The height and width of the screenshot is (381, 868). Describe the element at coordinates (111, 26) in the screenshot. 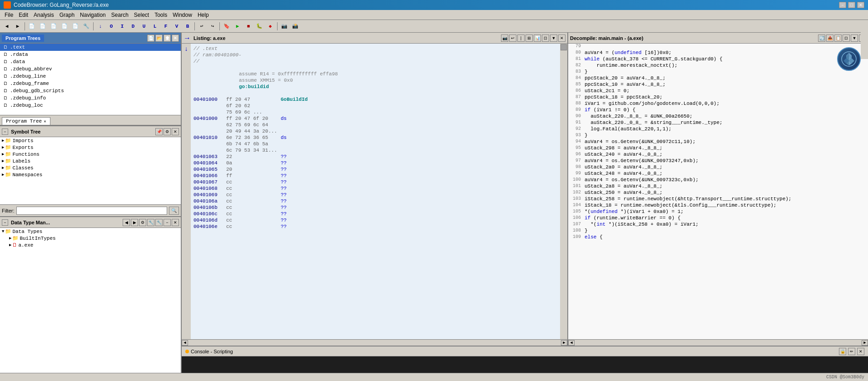

I see `tb-btn-O: O` at that location.